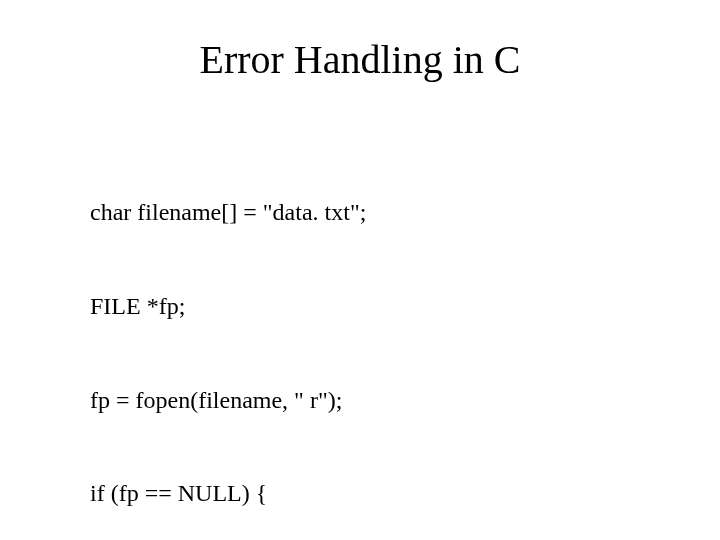 This screenshot has width=720, height=540. What do you see at coordinates (360, 60) in the screenshot?
I see `slide-title: Error Handling in C` at bounding box center [360, 60].